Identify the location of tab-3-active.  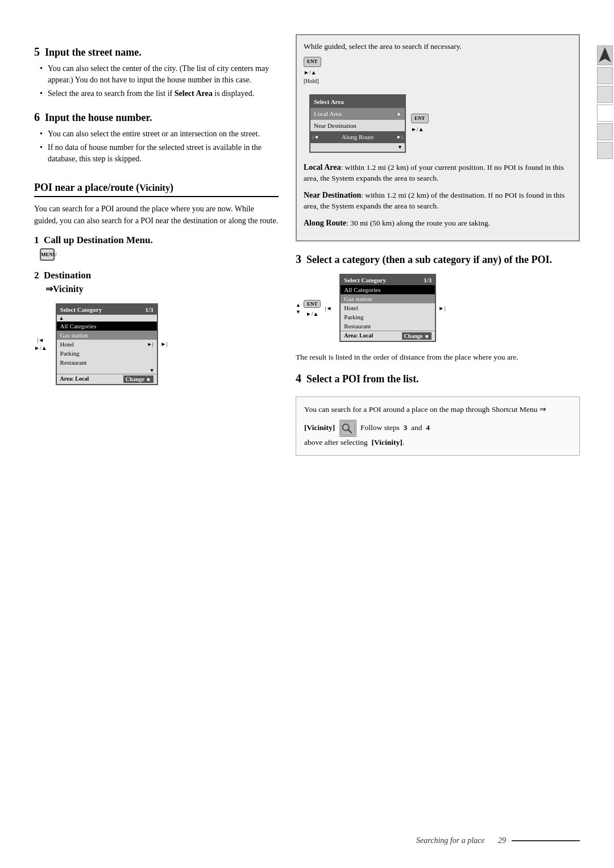
(605, 113).